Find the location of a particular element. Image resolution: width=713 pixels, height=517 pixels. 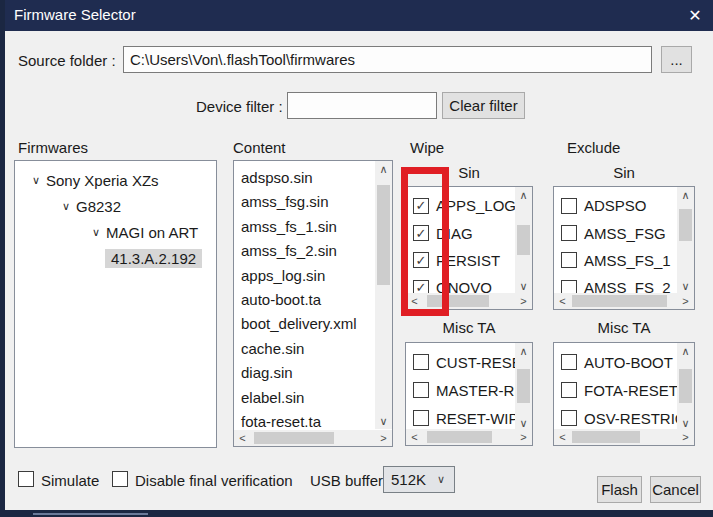

checkbox-item: AMSS_FSG is located at coordinates (616, 232).